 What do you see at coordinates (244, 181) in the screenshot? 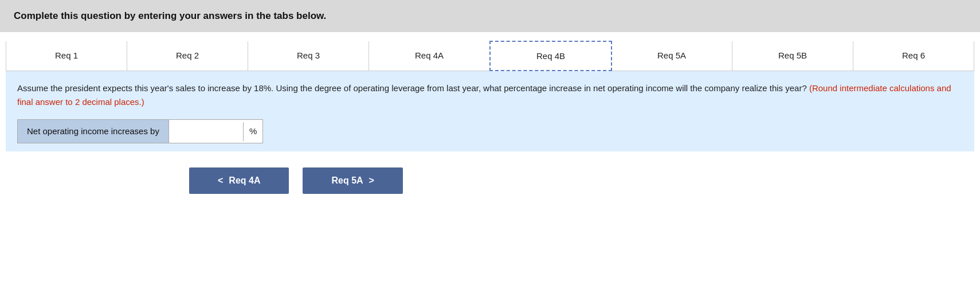
I see `prev-label: Req 4A` at bounding box center [244, 181].